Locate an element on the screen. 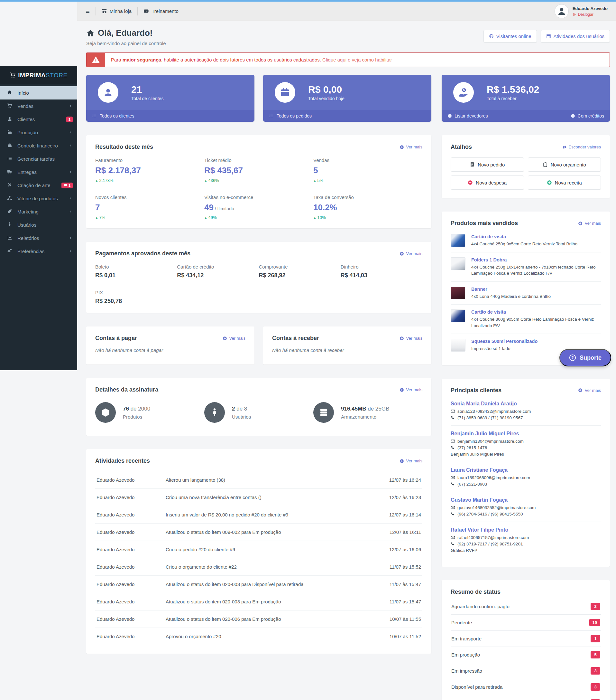 The height and width of the screenshot is (700, 616). client-name-link: Rafael Vitor Filipe Pinto is located at coordinates (526, 530).